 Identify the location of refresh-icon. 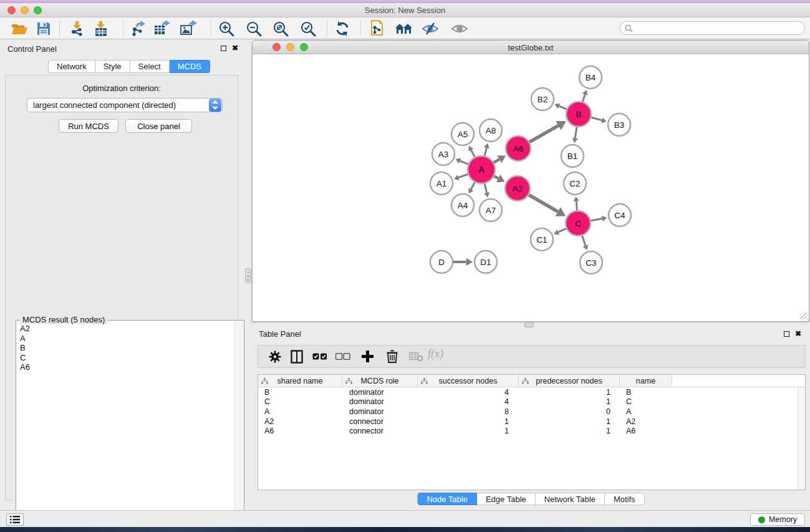
(342, 29).